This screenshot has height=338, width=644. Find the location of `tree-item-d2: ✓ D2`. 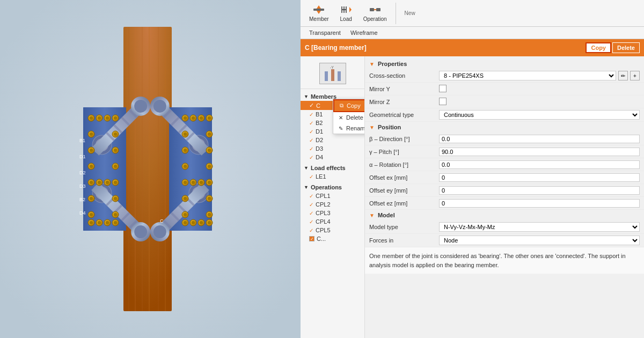

tree-item-d2: ✓ D2 is located at coordinates (333, 140).